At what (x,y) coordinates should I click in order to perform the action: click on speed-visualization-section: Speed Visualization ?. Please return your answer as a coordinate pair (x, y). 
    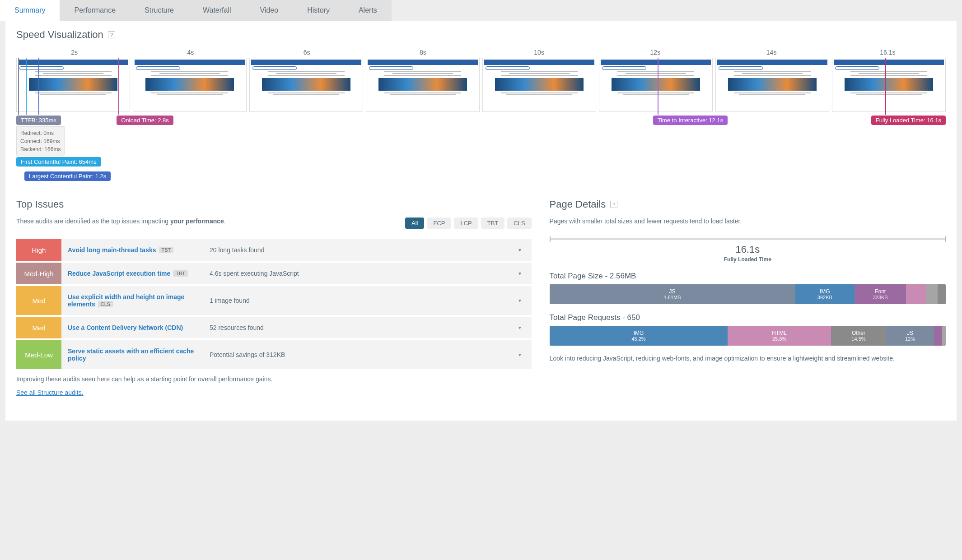
    Looking at the image, I should click on (481, 35).